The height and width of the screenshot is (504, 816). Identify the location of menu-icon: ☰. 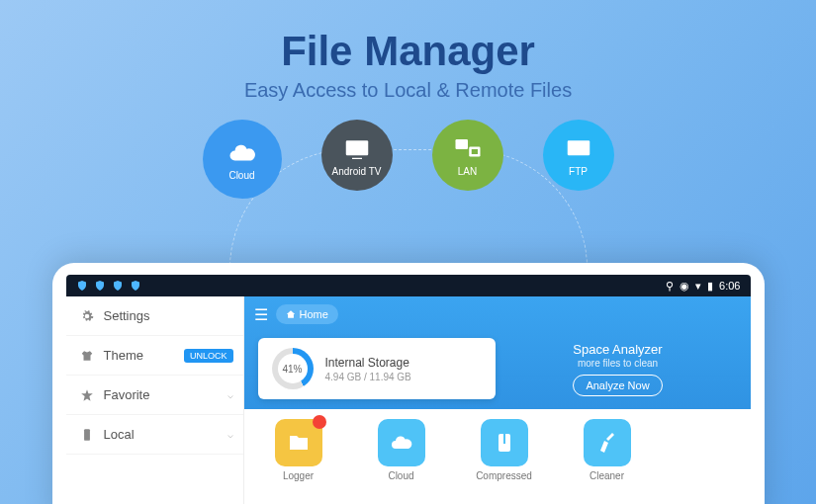
(261, 314).